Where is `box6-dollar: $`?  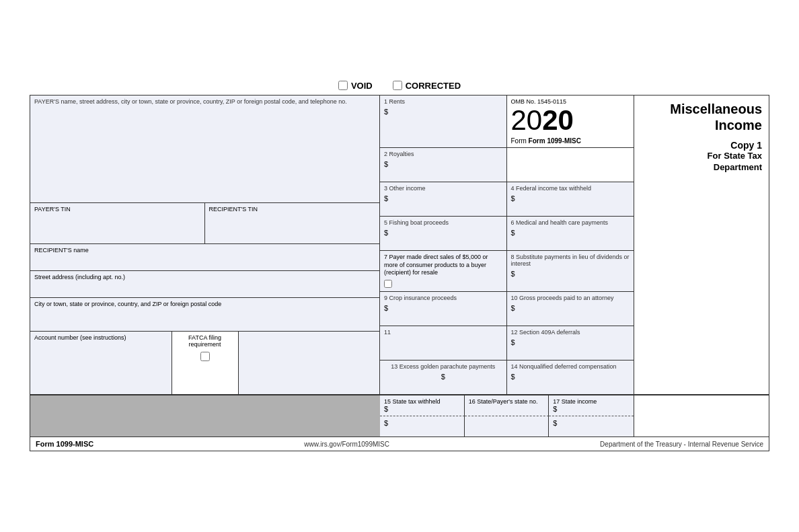 box6-dollar: $ is located at coordinates (570, 233).